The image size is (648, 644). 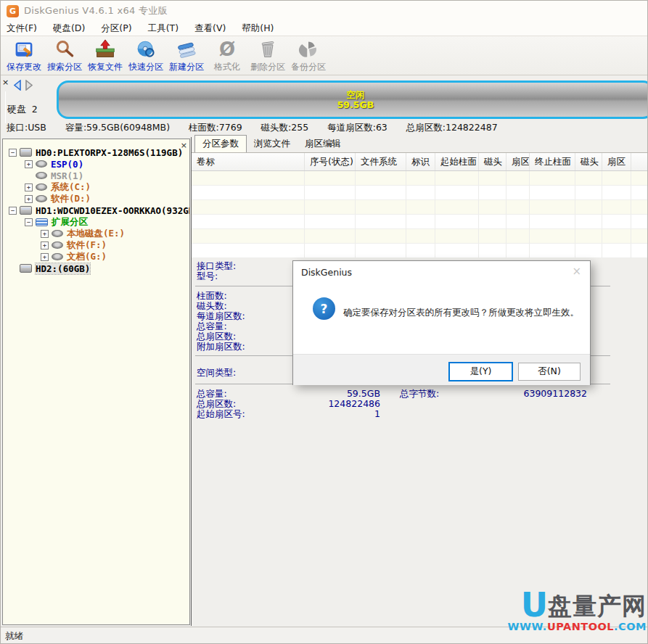 I want to click on tree-item-esp: +ESP(0), so click(x=96, y=164).